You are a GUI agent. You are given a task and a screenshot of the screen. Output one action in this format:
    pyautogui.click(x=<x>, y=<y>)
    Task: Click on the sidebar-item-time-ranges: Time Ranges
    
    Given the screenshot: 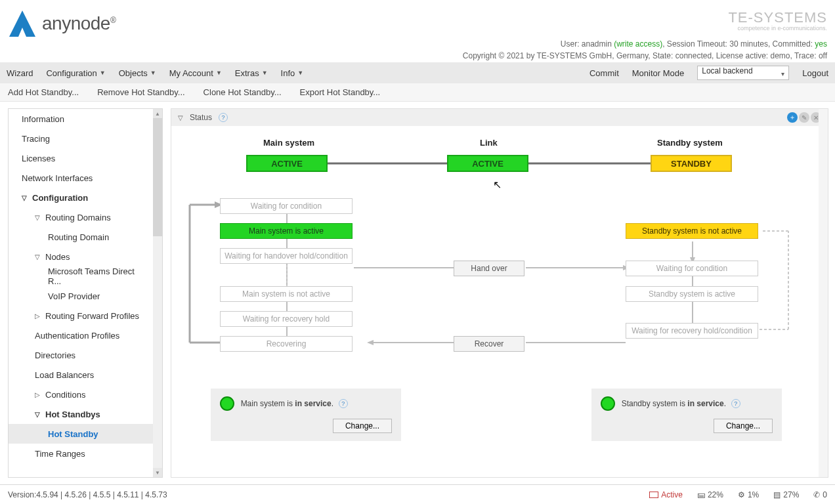 What is the action you would take?
    pyautogui.click(x=81, y=453)
    